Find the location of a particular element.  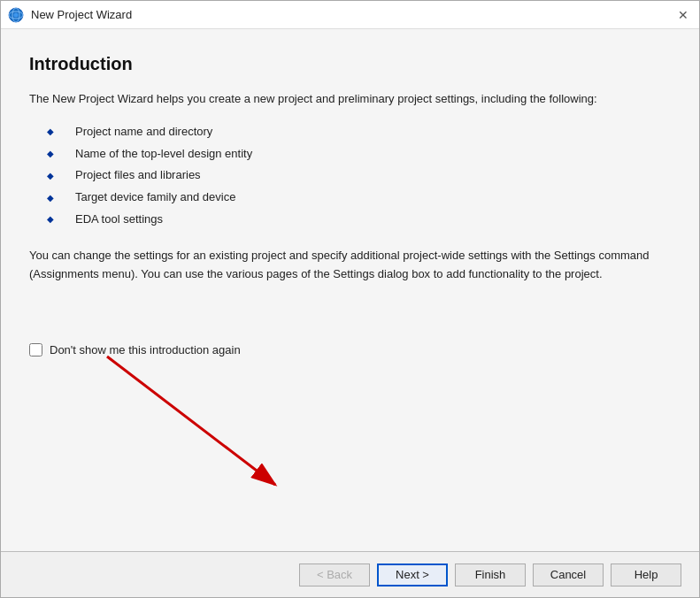

intro-paragraph: The New Project Wizard helps you create … is located at coordinates (350, 99).